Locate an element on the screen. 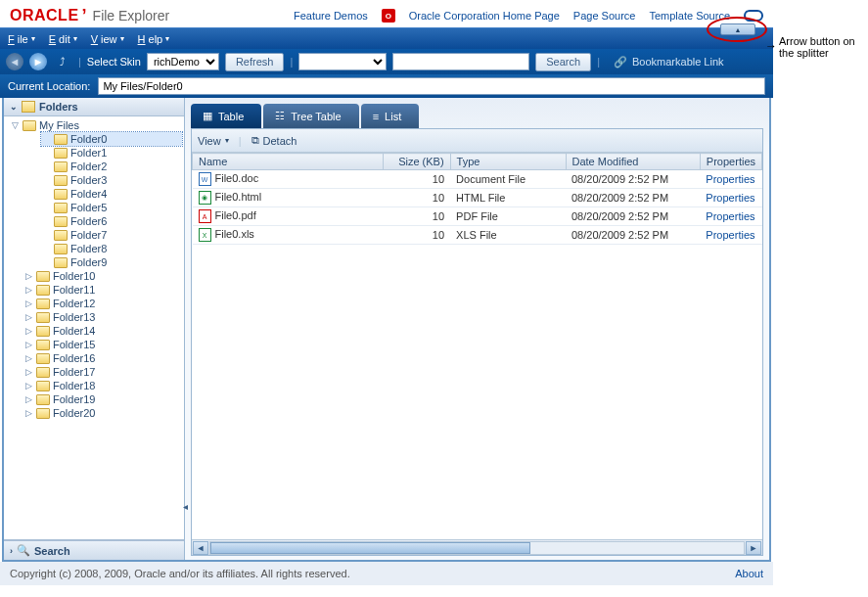 This screenshot has height=597, width=868. col-date-modified: Date Modified is located at coordinates (632, 162).